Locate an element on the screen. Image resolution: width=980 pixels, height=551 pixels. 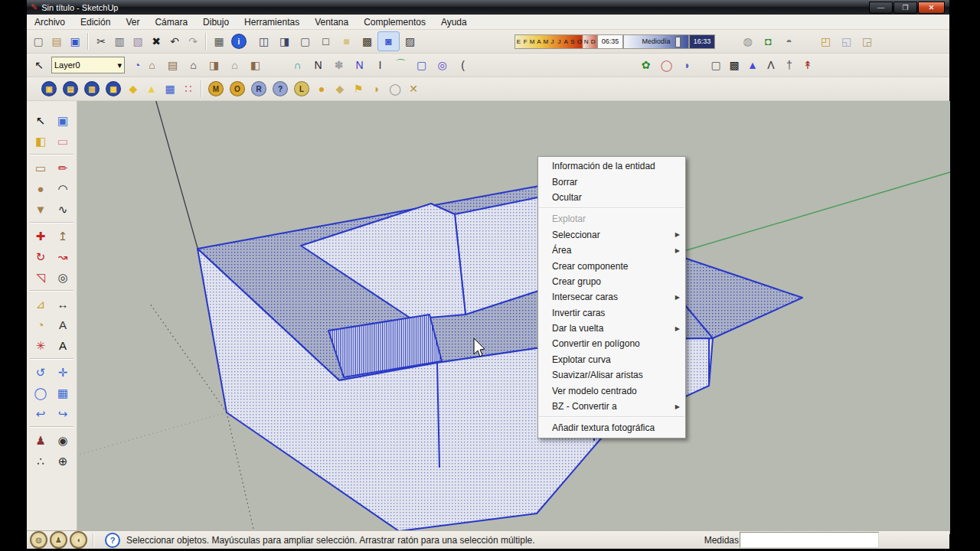
menu-ver: Ver is located at coordinates (132, 21).